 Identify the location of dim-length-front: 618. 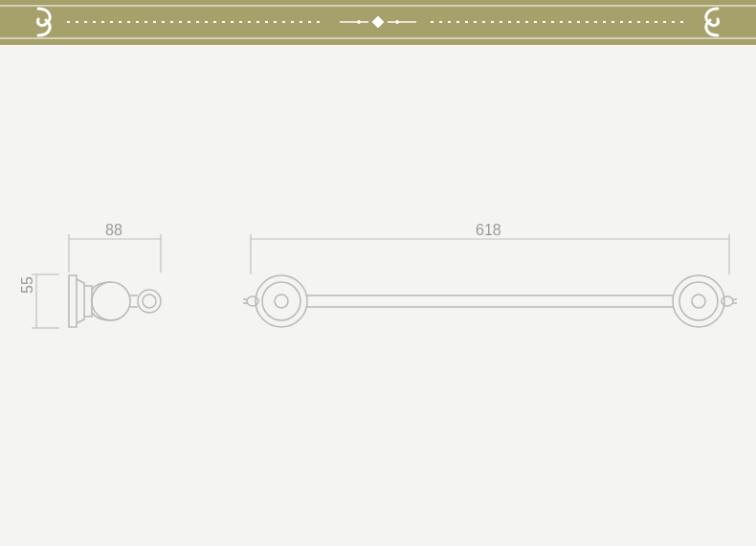
(488, 230).